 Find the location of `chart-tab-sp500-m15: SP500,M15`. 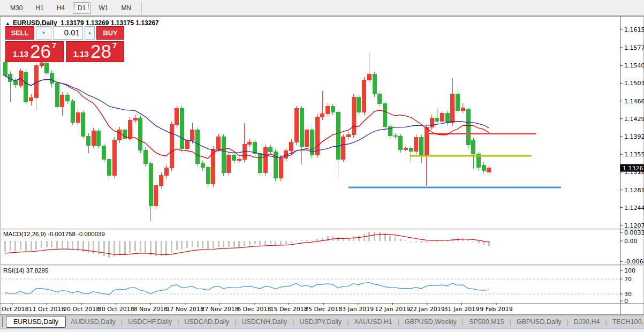

chart-tab-sp500-m15: SP500,M15 is located at coordinates (486, 322).